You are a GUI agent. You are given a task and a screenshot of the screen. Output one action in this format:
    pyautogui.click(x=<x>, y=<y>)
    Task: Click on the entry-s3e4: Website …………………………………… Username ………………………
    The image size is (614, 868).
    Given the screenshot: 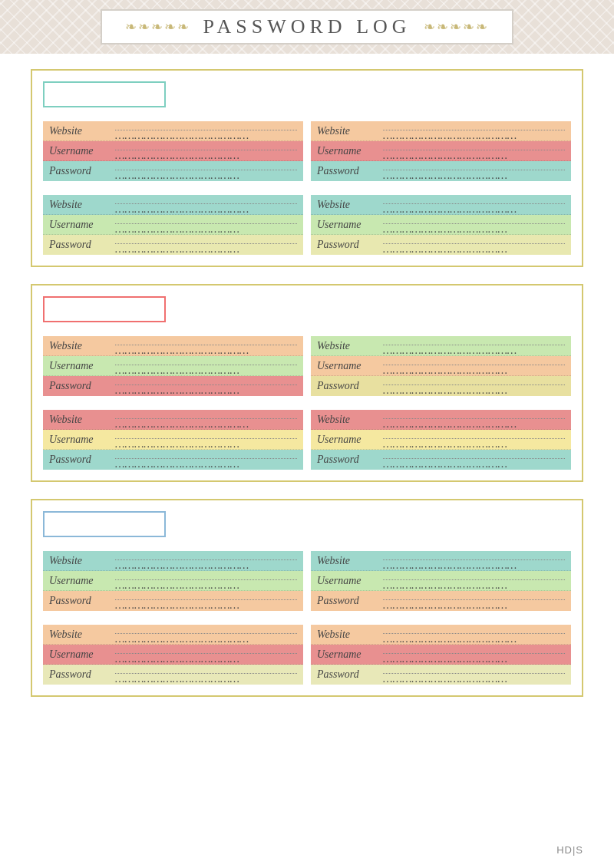 What is the action you would take?
    pyautogui.click(x=441, y=655)
    